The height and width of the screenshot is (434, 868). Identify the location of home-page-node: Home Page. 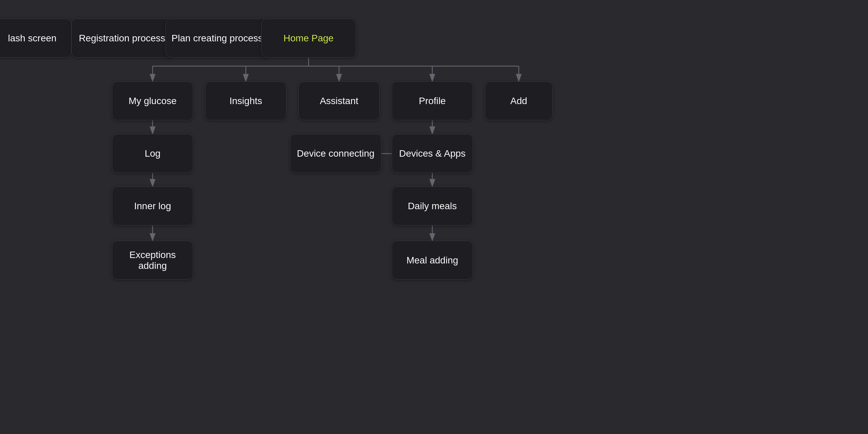
(309, 38).